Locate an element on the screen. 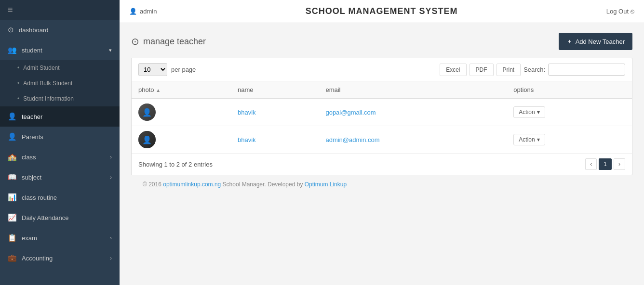 The width and height of the screenshot is (644, 285). prev-page-button: ‹ is located at coordinates (591, 164).